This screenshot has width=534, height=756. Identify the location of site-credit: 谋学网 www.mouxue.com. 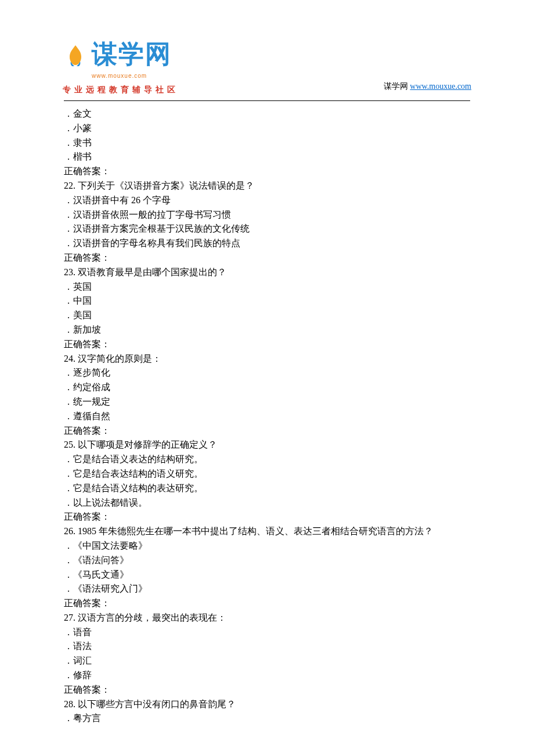
(427, 88).